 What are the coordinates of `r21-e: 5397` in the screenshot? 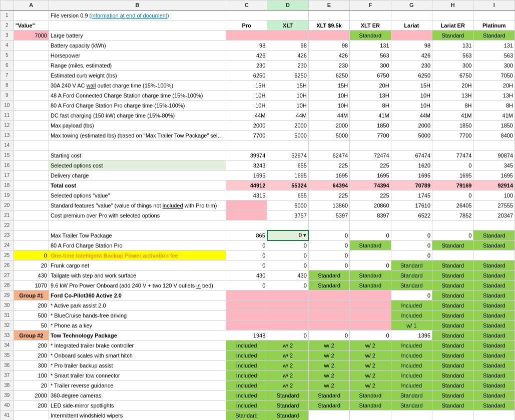 It's located at (329, 216).